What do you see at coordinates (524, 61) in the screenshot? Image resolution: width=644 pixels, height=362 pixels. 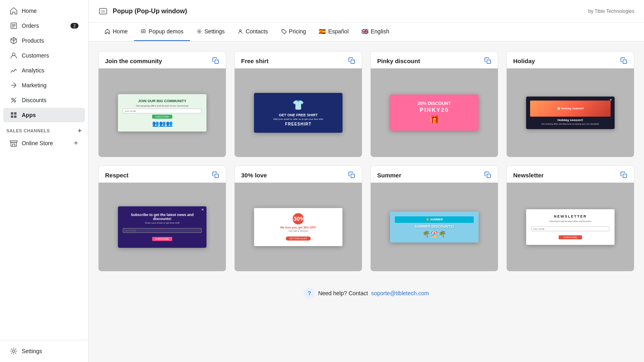 I see `card-title-holiday: Holiday` at bounding box center [524, 61].